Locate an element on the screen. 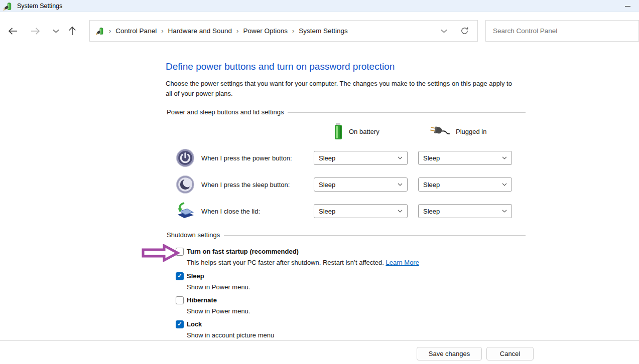 The width and height of the screenshot is (639, 364). page-title: Define power buttons and turn on passwor… is located at coordinates (280, 67).